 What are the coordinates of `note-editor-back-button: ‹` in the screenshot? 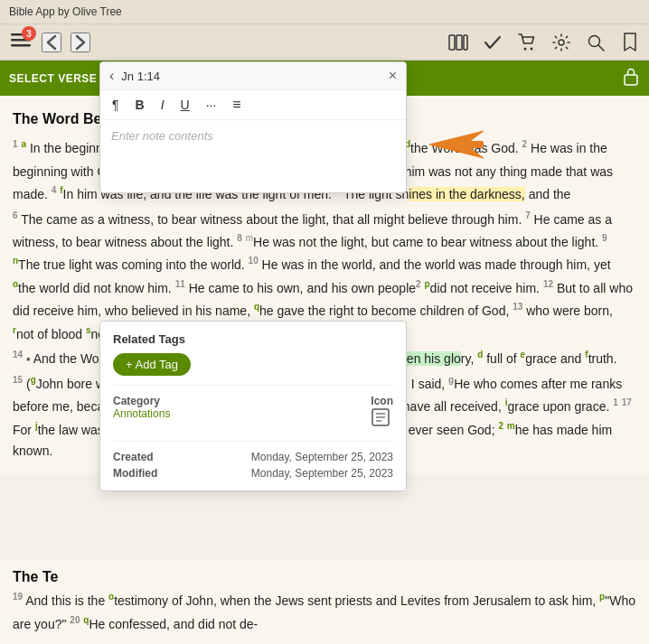 It's located at (112, 76).